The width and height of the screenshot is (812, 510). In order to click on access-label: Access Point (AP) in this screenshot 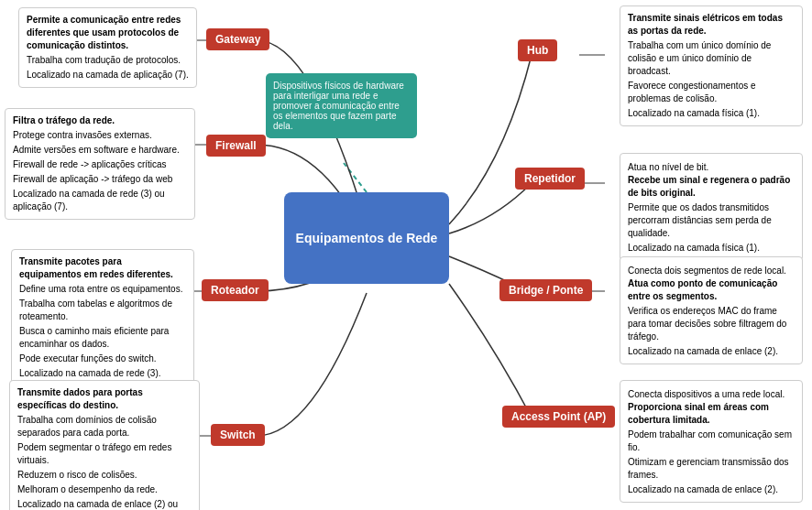, I will do `click(559, 417)`.